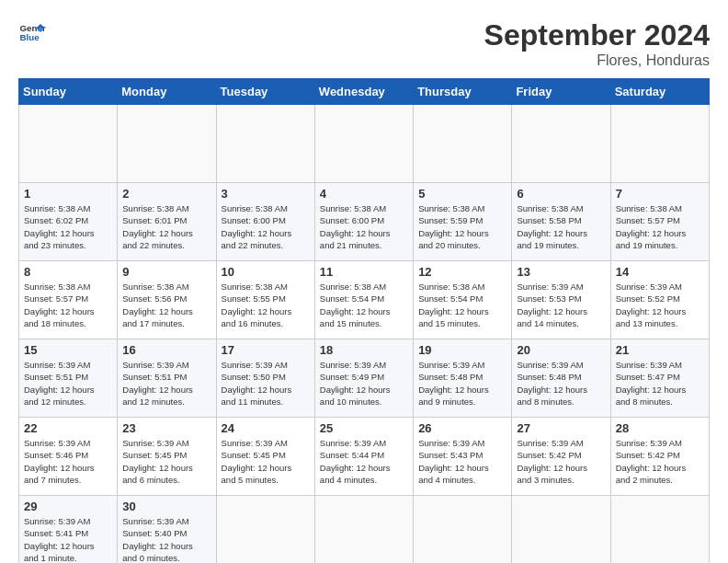  I want to click on calendar-cell: 14Sunrise: 5:39 AM Sunset: 5:52 PM Dayli…, so click(660, 300).